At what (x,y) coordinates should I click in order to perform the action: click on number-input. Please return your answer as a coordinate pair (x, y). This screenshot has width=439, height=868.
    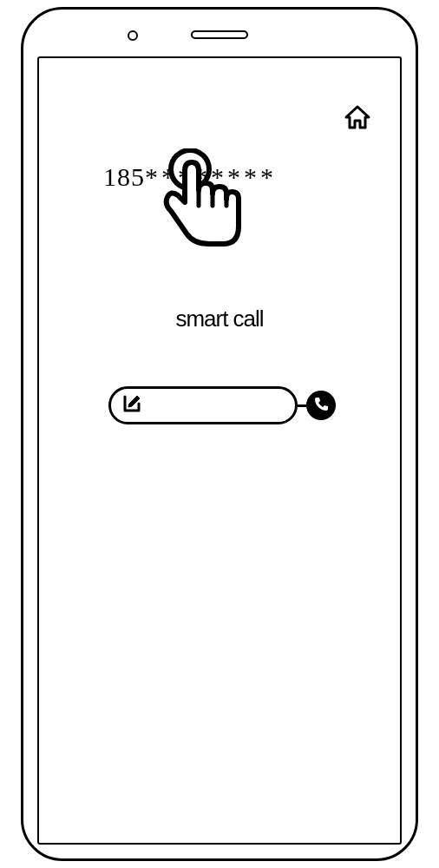
    Looking at the image, I should click on (203, 405).